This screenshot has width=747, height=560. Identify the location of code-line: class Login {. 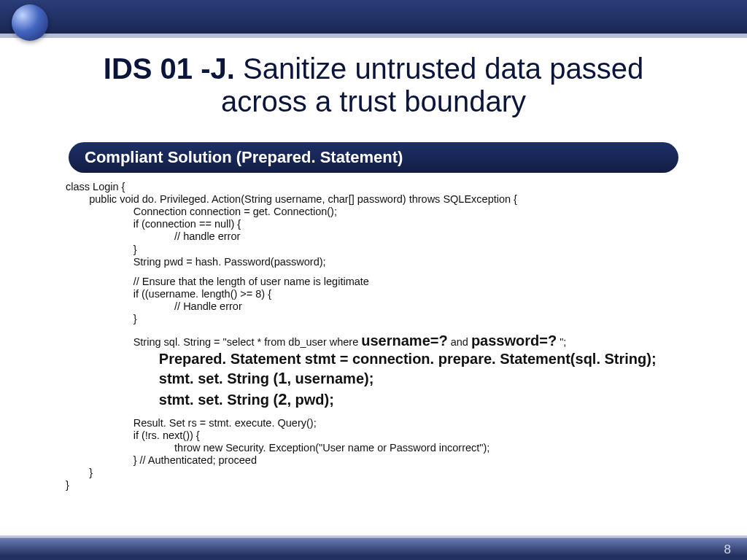
(95, 187).